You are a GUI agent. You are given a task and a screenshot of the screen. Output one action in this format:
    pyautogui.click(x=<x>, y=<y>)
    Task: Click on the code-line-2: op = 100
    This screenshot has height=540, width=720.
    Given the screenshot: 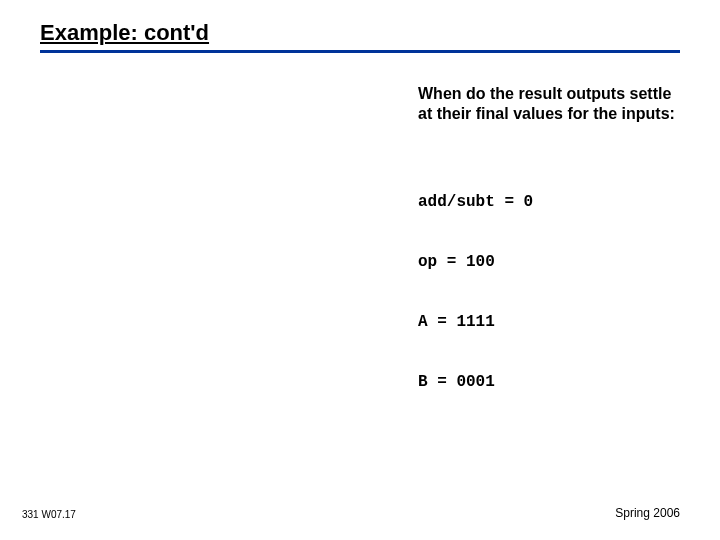 What is the action you would take?
    pyautogui.click(x=553, y=262)
    